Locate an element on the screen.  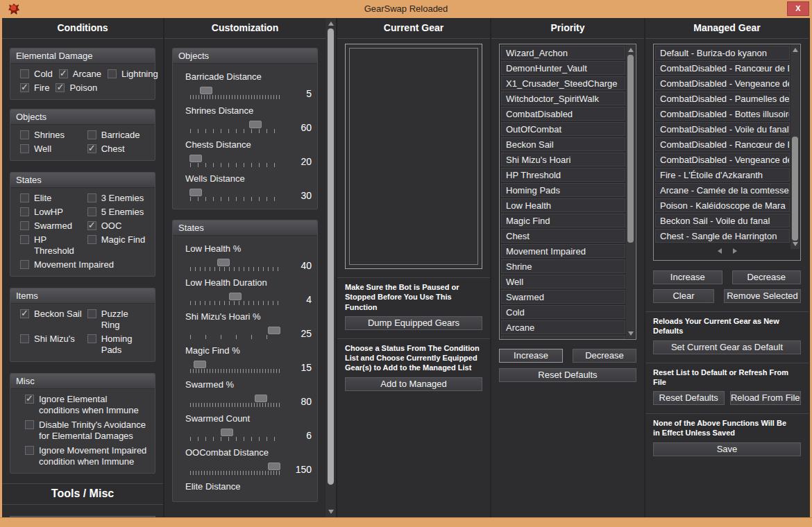
current-gear-listbox is located at coordinates (414, 157).